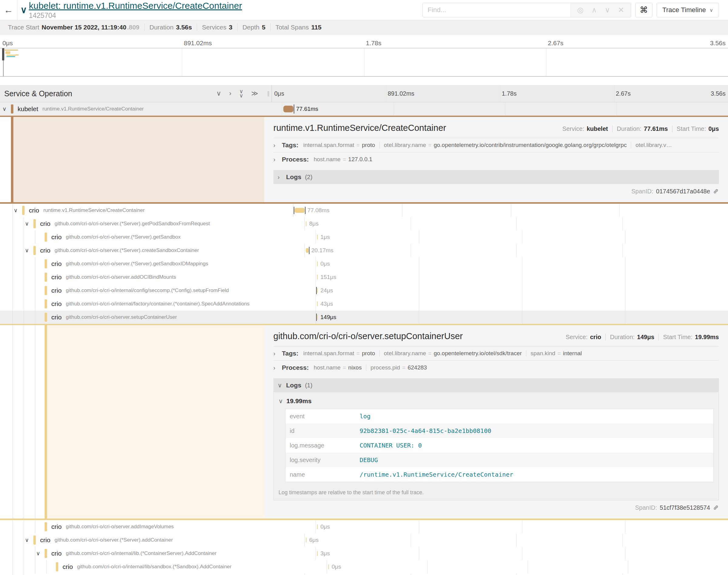 This screenshot has width=728, height=575. I want to click on process-row: › Process: host.name=nixosprocess.pid=62…, so click(496, 368).